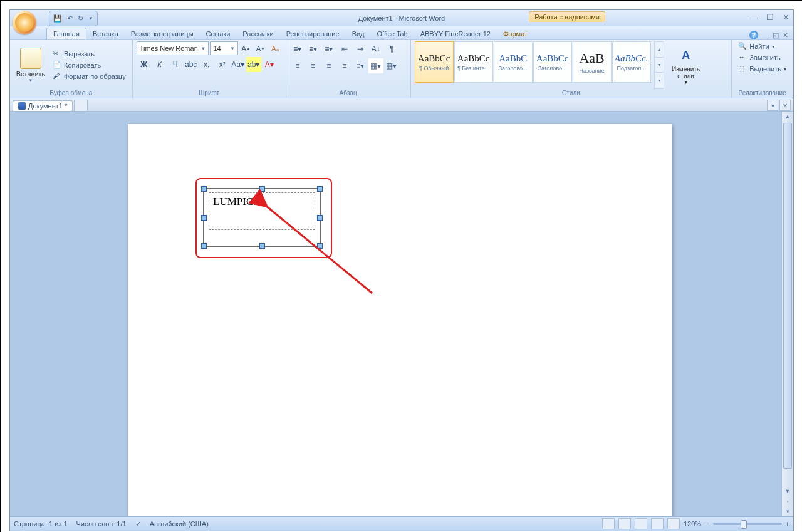  What do you see at coordinates (175, 65) in the screenshot?
I see `font-btn-2: Ч` at bounding box center [175, 65].